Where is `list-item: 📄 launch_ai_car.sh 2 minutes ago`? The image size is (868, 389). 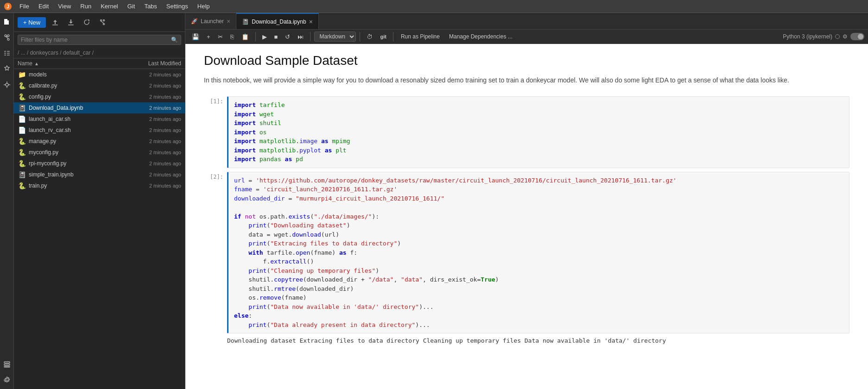
list-item: 📄 launch_ai_car.sh 2 minutes ago is located at coordinates (99, 119).